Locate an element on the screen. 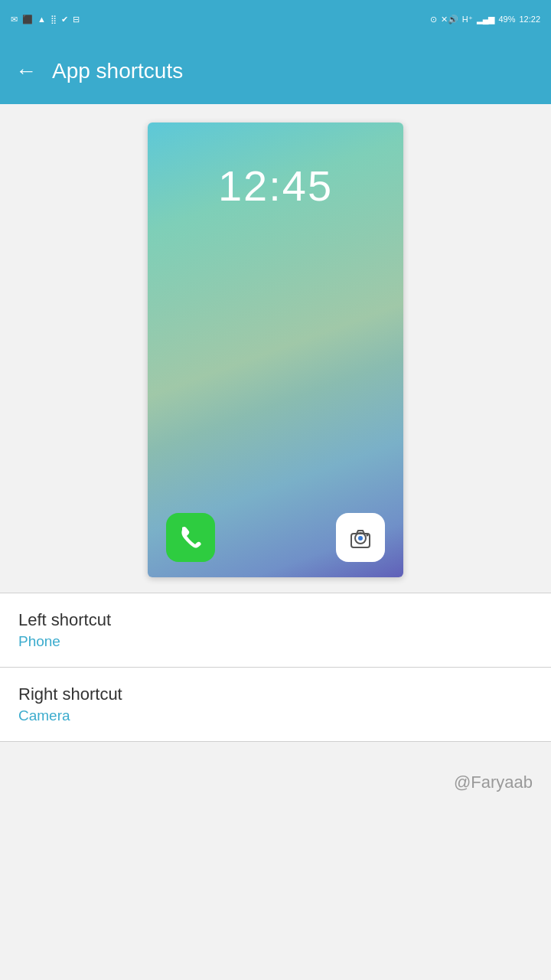 This screenshot has width=551, height=980. wifi-icon: ▲ is located at coordinates (41, 19).